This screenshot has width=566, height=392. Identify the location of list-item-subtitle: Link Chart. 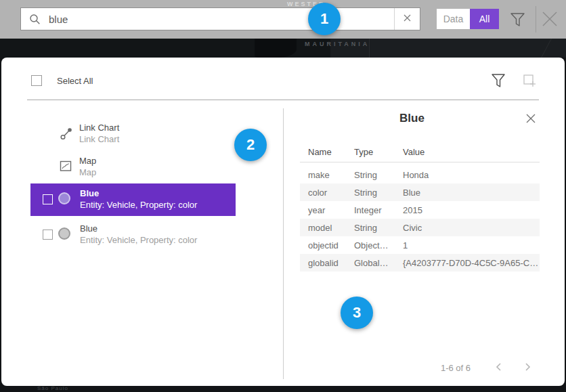
(99, 139).